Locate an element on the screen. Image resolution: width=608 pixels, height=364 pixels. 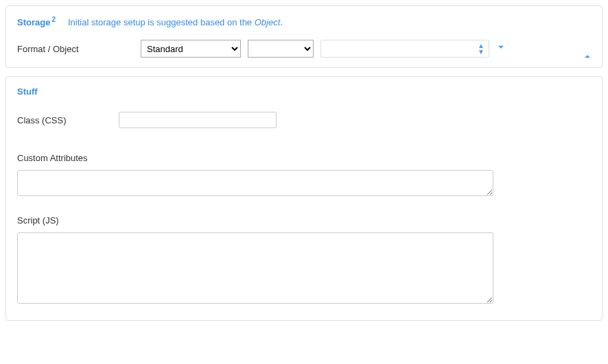
storage-hint-object: Object is located at coordinates (268, 22).